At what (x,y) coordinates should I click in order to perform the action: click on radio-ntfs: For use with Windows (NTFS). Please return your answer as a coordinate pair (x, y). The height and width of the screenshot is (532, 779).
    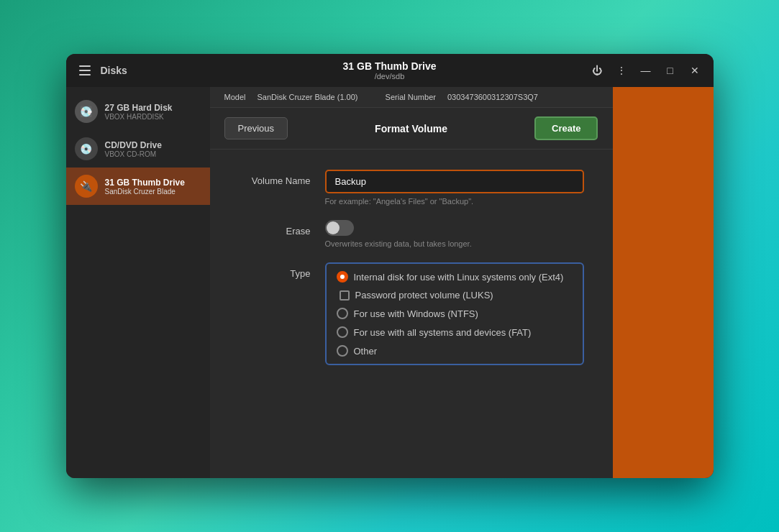
    Looking at the image, I should click on (455, 313).